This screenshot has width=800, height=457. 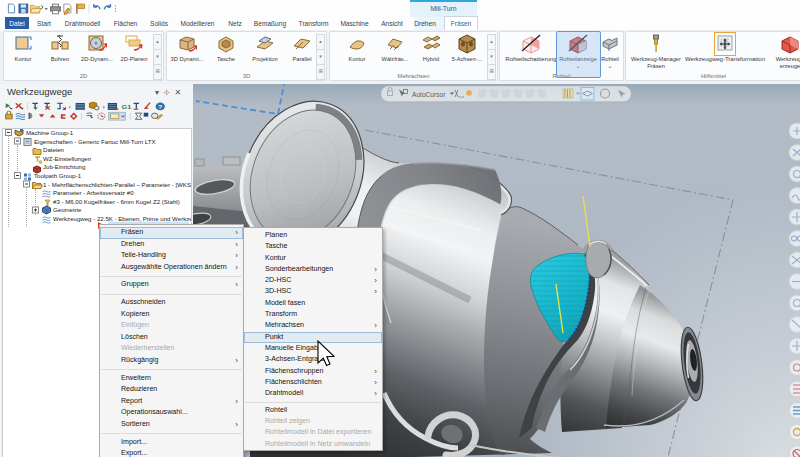 What do you see at coordinates (127, 106) in the screenshot?
I see `svg-text: G1` at bounding box center [127, 106].